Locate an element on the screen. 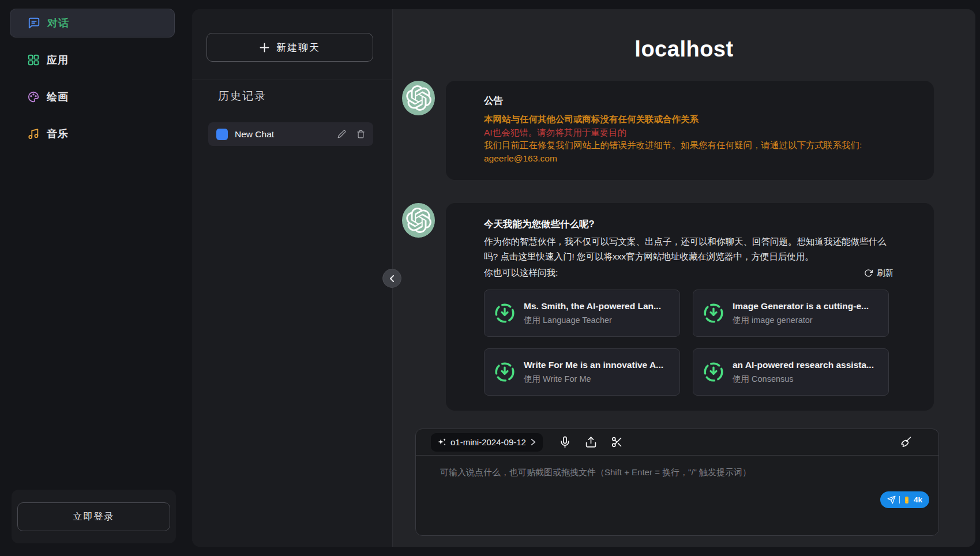 This screenshot has width=980, height=556. collapse-panel-button is located at coordinates (392, 278).